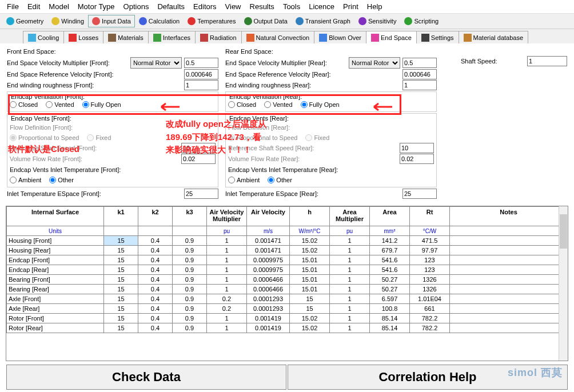 The image size is (574, 392). I want to click on toolbar-sensitivity: Sensitivity, so click(377, 21).